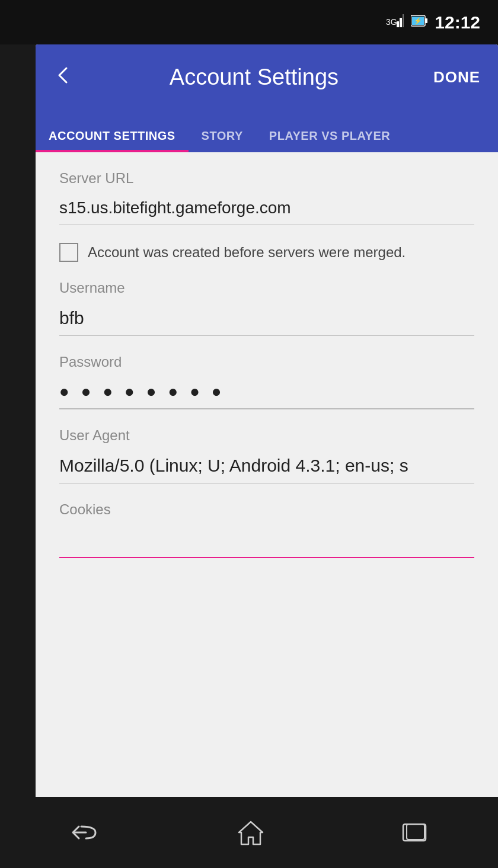  Describe the element at coordinates (267, 362) in the screenshot. I see `password-label: Password` at that location.